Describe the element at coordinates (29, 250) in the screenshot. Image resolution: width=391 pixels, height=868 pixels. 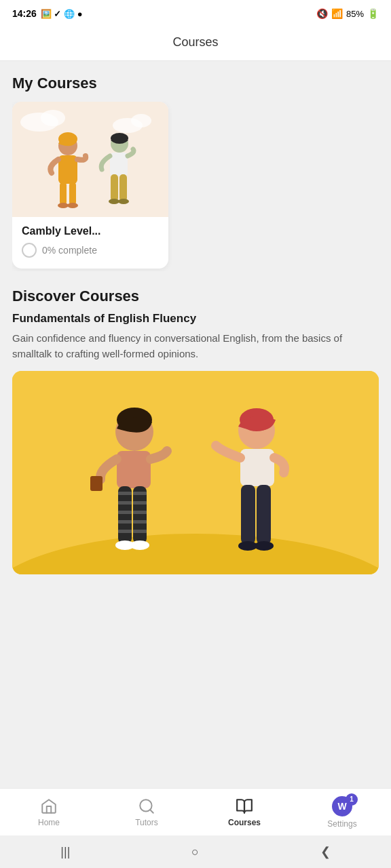
I see `progress-circle` at that location.